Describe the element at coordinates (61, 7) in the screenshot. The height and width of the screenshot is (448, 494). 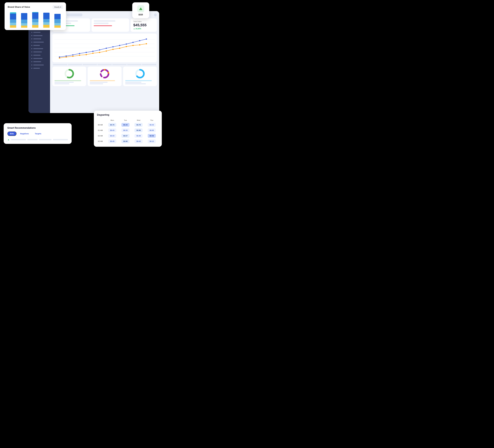
I see `chevron-down-icon: ▾` at that location.